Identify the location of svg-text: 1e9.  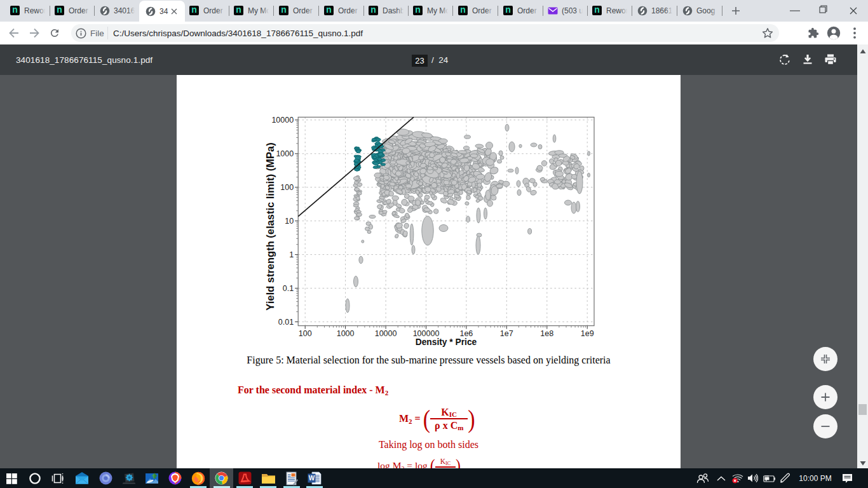
(587, 334).